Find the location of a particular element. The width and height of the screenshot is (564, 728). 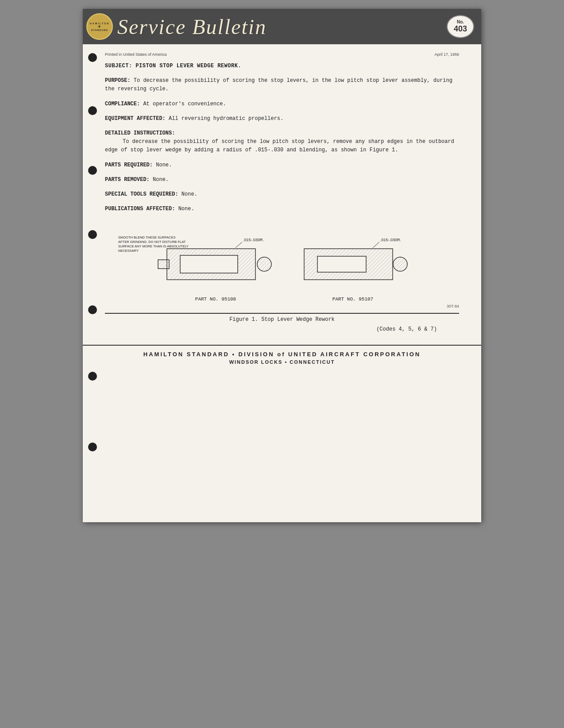

subject-label: SUBJECT: is located at coordinates (119, 66).